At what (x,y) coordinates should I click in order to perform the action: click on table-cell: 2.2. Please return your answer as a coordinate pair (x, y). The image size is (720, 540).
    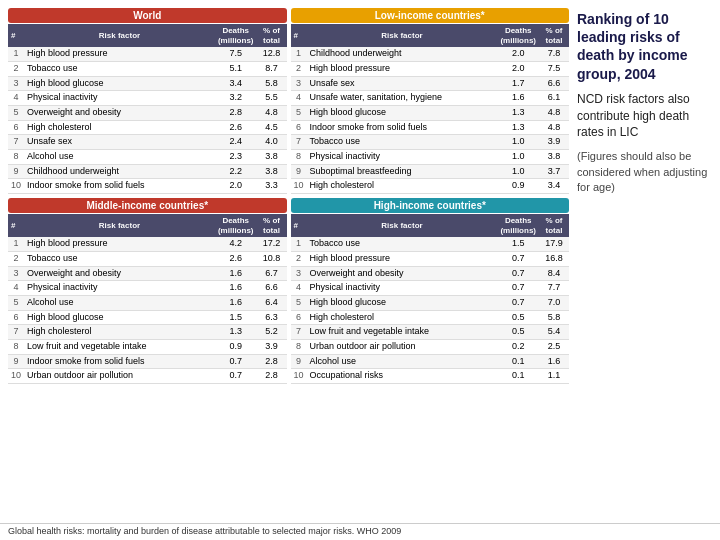
    Looking at the image, I should click on (236, 172).